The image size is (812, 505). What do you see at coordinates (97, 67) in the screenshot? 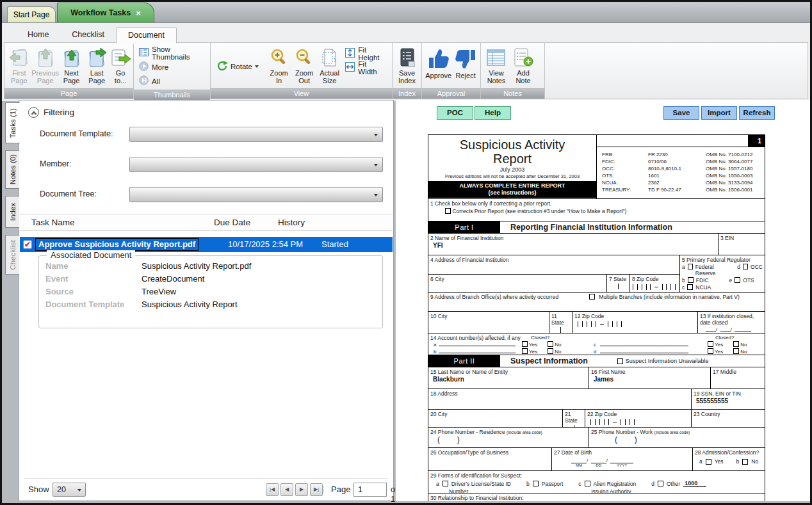
I see `last-page-button: Last Page` at bounding box center [97, 67].